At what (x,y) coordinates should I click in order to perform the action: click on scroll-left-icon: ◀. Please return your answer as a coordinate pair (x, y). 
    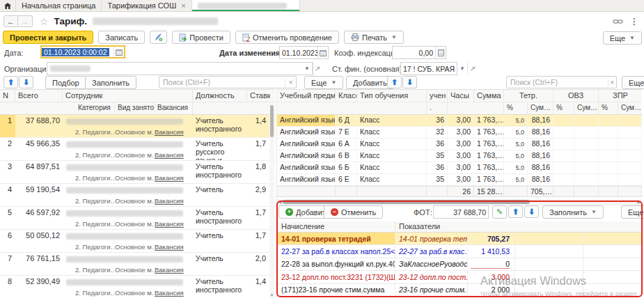
    Looking at the image, I should click on (280, 202).